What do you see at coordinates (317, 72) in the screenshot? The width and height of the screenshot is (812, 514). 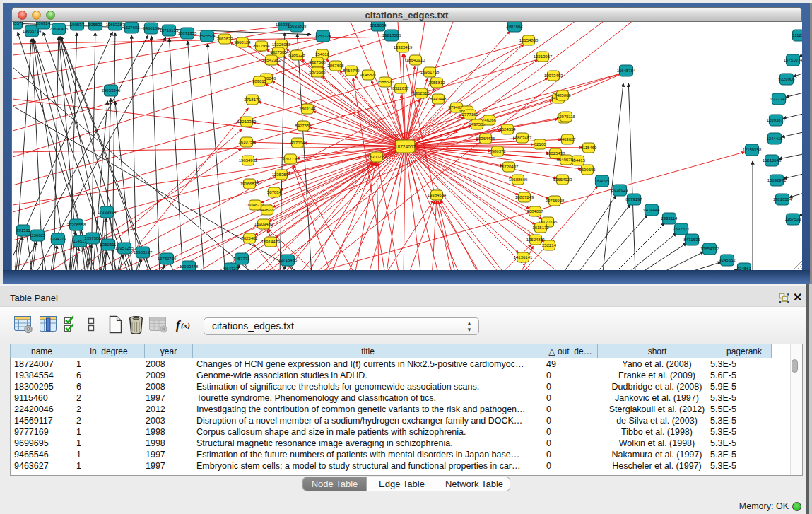 I see `svg-text: 5875685` at bounding box center [317, 72].